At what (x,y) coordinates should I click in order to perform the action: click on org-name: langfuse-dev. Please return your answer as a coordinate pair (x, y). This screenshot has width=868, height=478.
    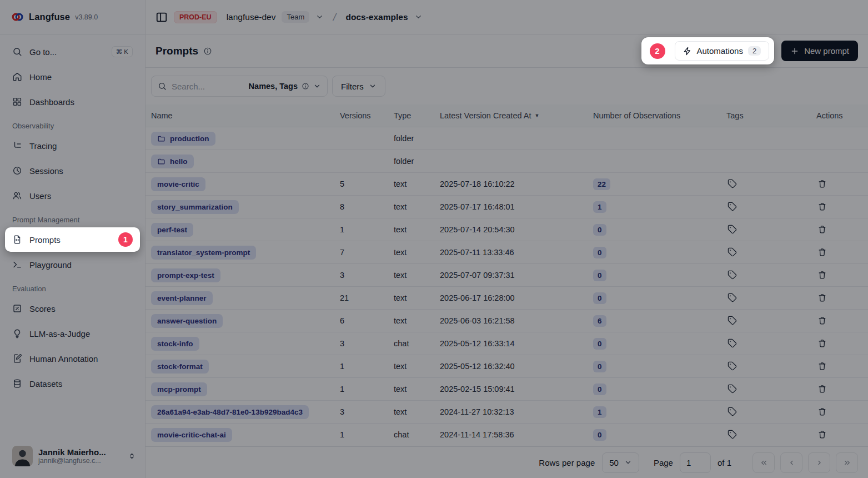
    Looking at the image, I should click on (251, 17).